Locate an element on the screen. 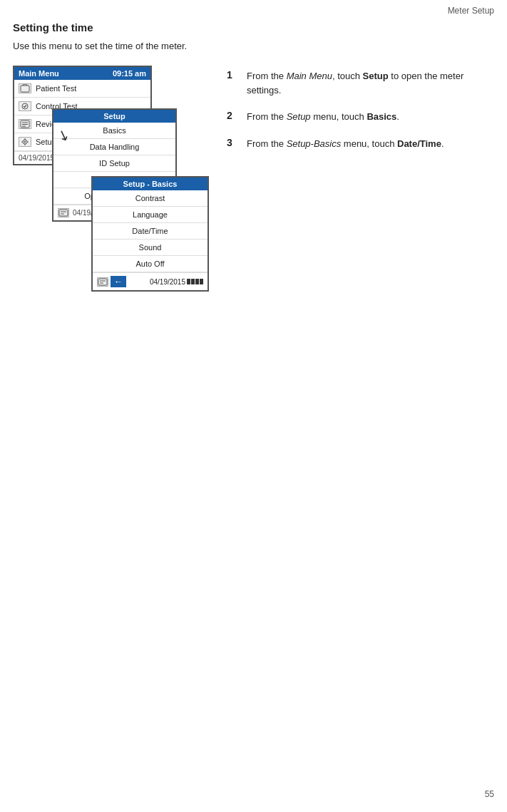 Image resolution: width=507 pixels, height=812 pixels. basics-footer-date: 04/19/2015 is located at coordinates (168, 282).